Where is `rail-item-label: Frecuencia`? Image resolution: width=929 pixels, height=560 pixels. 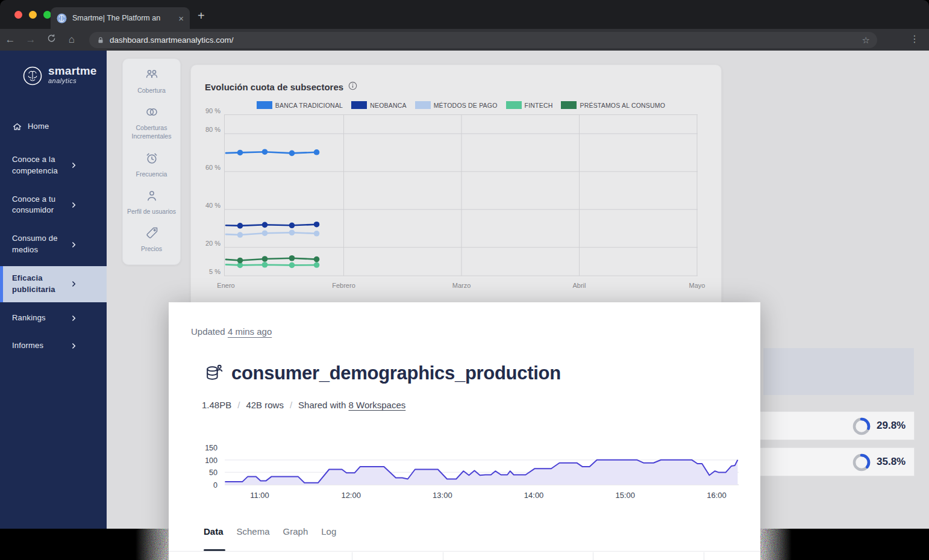
rail-item-label: Frecuencia is located at coordinates (152, 174).